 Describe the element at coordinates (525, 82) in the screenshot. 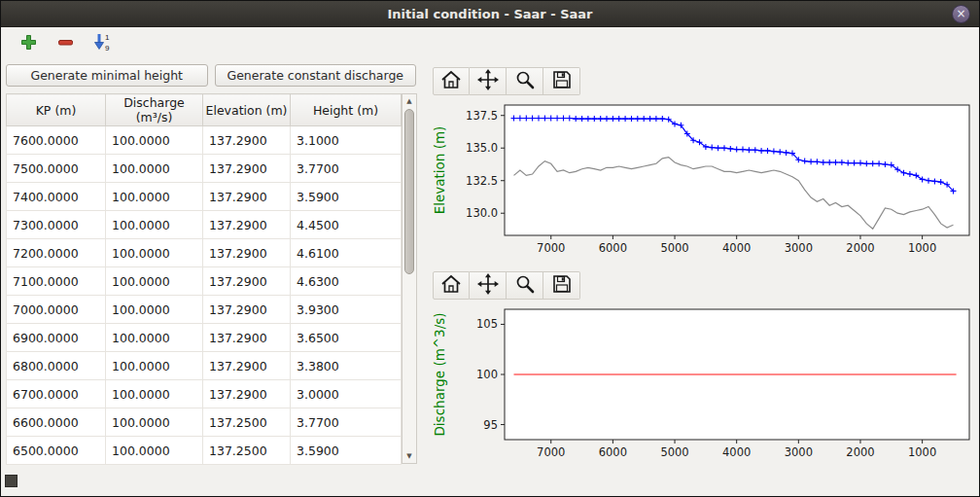

I see `magnifier-icon` at that location.